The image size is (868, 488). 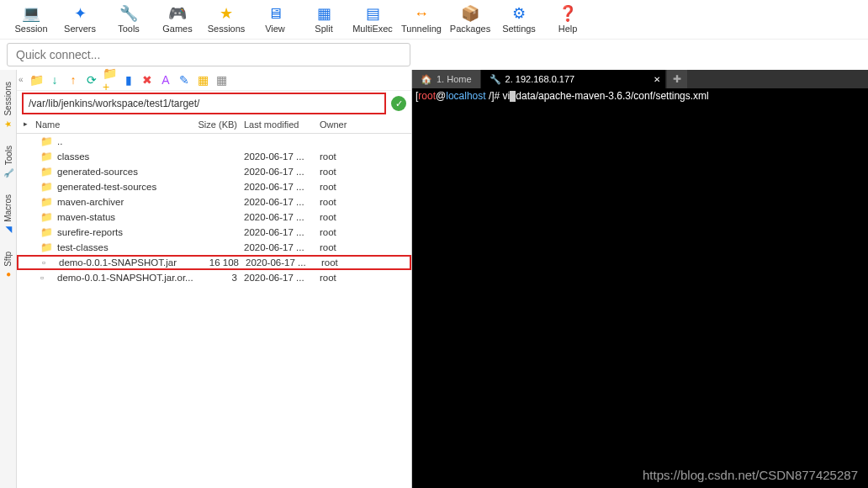 What do you see at coordinates (125, 141) in the screenshot?
I see `file-name: ..` at bounding box center [125, 141].